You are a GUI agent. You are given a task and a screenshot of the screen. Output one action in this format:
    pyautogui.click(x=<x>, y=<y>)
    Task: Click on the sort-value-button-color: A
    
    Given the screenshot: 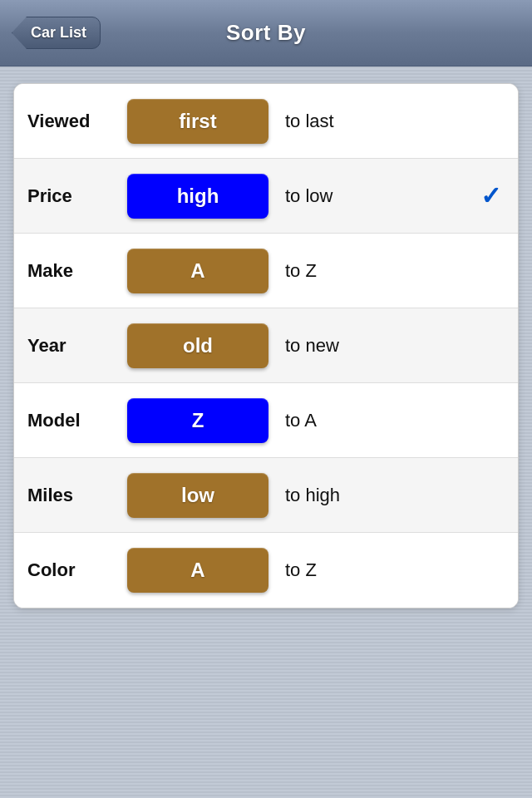 What is the action you would take?
    pyautogui.click(x=198, y=570)
    